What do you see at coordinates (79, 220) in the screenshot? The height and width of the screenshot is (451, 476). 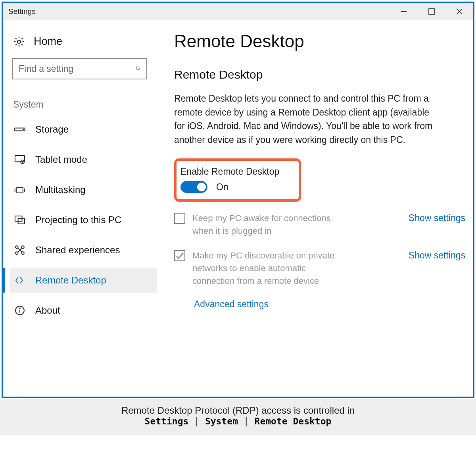 I see `sidebar-item-label: Projecting to this PC` at bounding box center [79, 220].